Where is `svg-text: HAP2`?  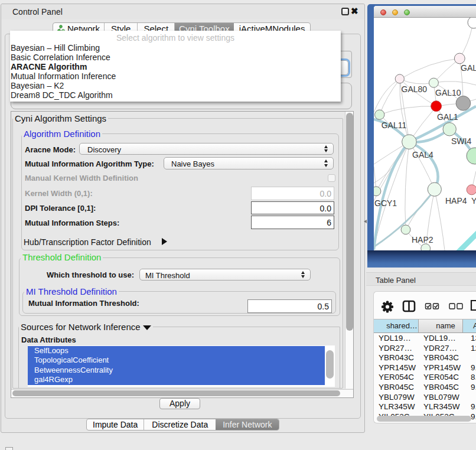 svg-text: HAP2 is located at coordinates (423, 240).